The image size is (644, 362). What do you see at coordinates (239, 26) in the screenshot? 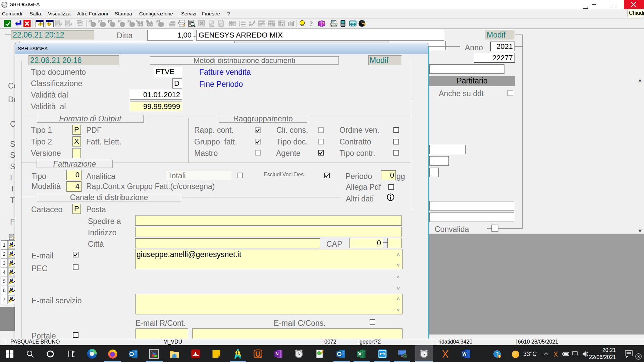
I see `svg-text: 3` at bounding box center [239, 26].